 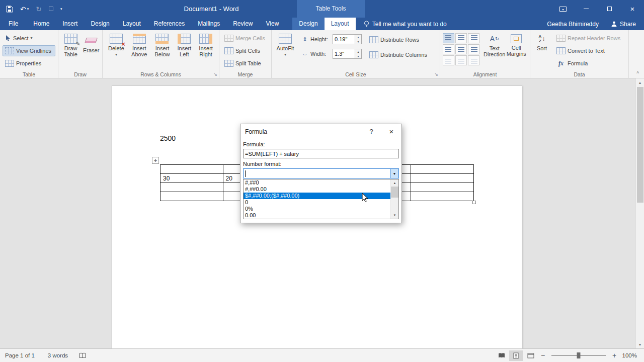 I want to click on convert-to-text-button: Convert to Text, so click(x=589, y=51).